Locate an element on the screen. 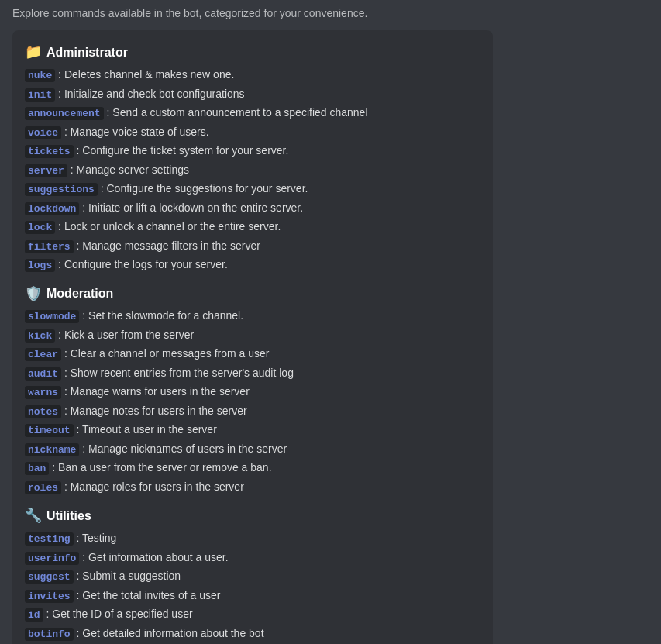  command-line-lock: lock : Lock or unlock a channel or the e… is located at coordinates (253, 227).